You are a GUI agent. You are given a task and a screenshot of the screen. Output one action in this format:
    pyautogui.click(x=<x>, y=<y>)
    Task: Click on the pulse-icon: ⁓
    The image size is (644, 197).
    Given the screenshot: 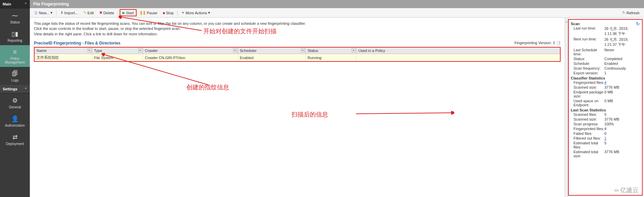 What is the action you would take?
    pyautogui.click(x=15, y=16)
    